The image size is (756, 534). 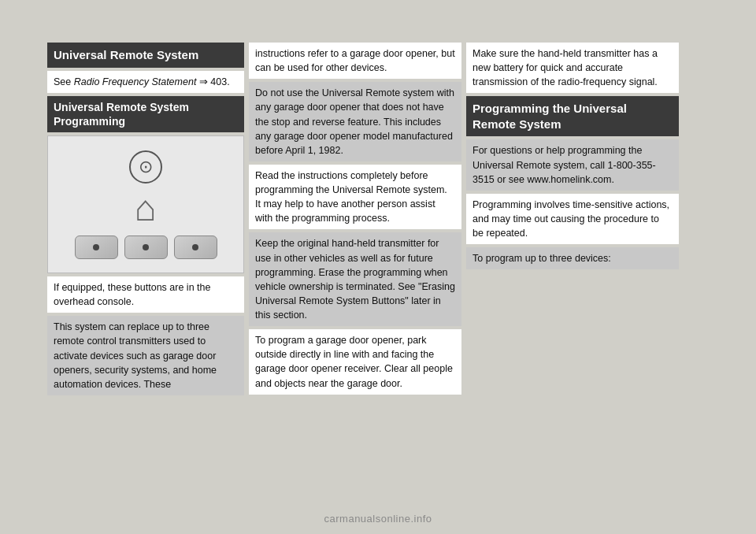 What do you see at coordinates (146, 205) in the screenshot?
I see `remote-icons: ⊙ ⌂` at bounding box center [146, 205].